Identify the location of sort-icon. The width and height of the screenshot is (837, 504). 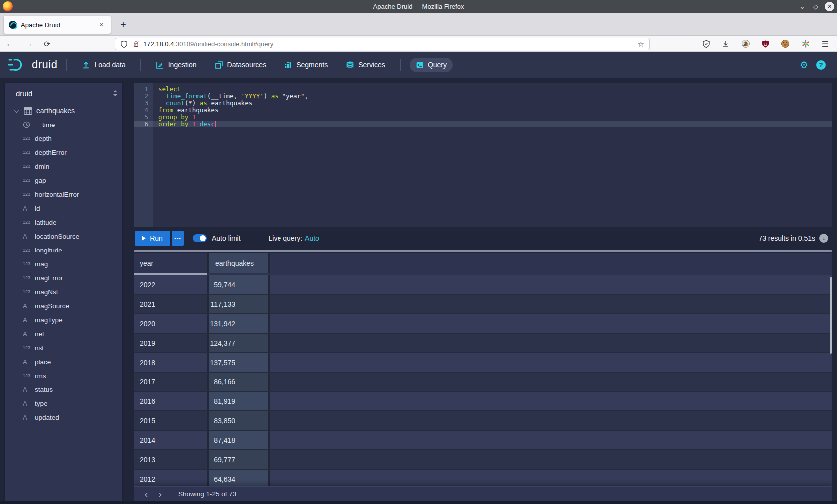
(115, 93).